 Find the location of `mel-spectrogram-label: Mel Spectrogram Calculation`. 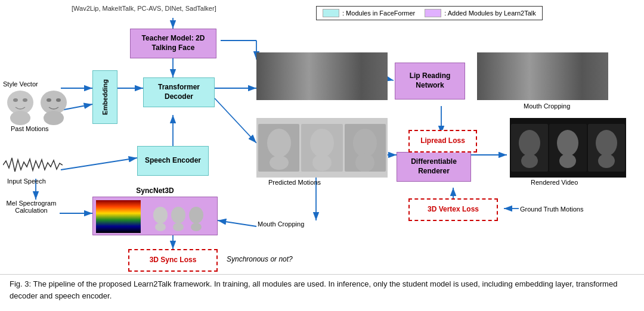

mel-spectrogram-label: Mel Spectrogram Calculation is located at coordinates (31, 207).